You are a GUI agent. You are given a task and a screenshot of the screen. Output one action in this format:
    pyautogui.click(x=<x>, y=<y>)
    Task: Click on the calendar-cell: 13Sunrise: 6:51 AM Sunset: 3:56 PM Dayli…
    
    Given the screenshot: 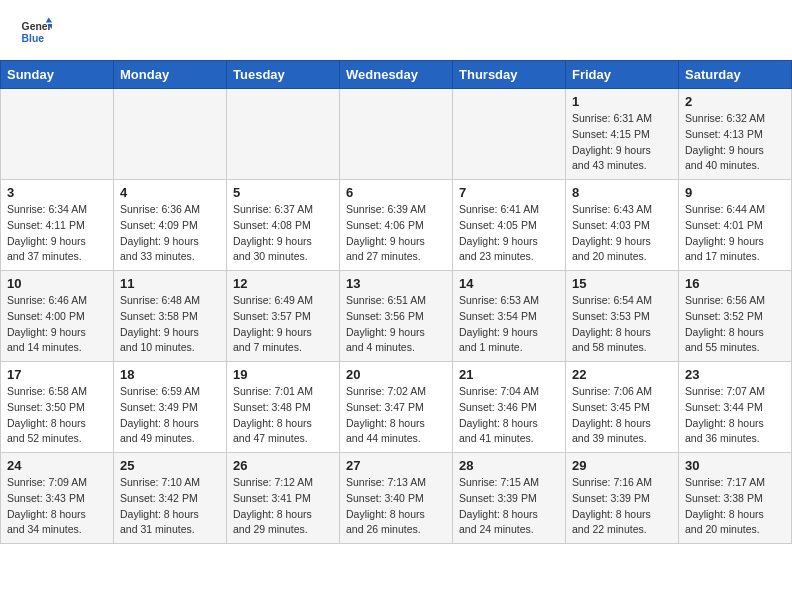 What is the action you would take?
    pyautogui.click(x=396, y=316)
    